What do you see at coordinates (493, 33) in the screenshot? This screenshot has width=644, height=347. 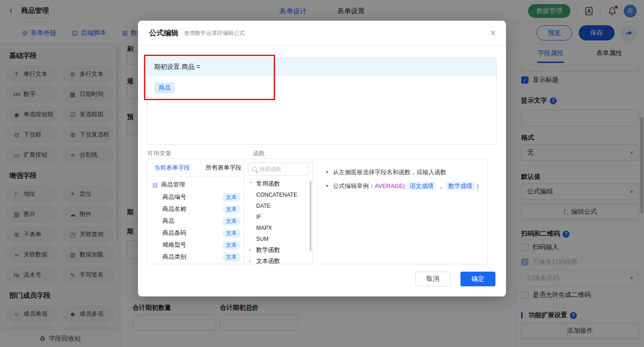 I see `close-icon: ×` at bounding box center [493, 33].